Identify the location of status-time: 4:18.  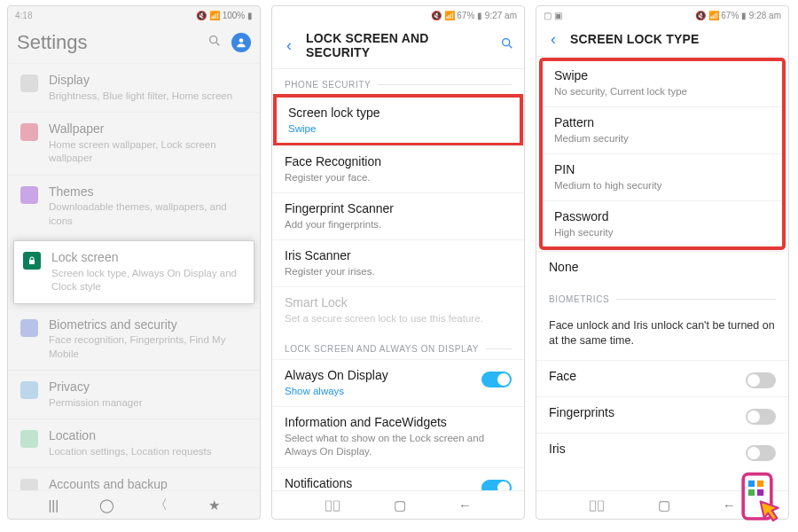
(23, 16).